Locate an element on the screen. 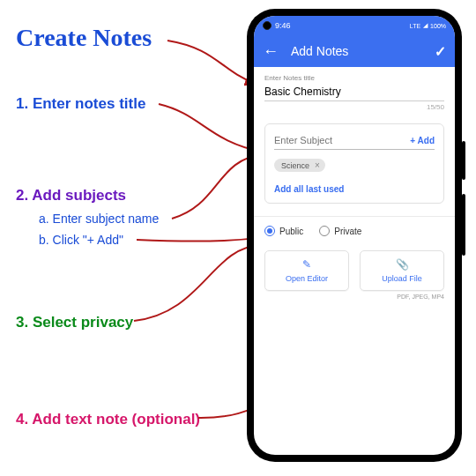 The width and height of the screenshot is (476, 476). upload-file-label: Upload File is located at coordinates (402, 279).